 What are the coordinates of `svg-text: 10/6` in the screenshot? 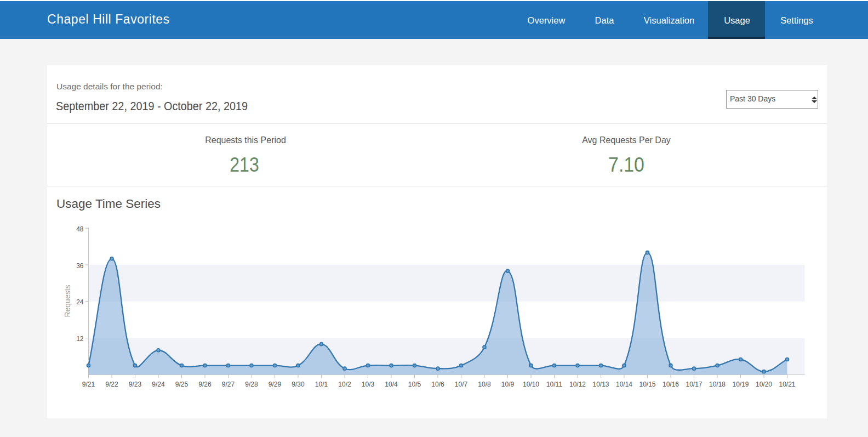 It's located at (438, 384).